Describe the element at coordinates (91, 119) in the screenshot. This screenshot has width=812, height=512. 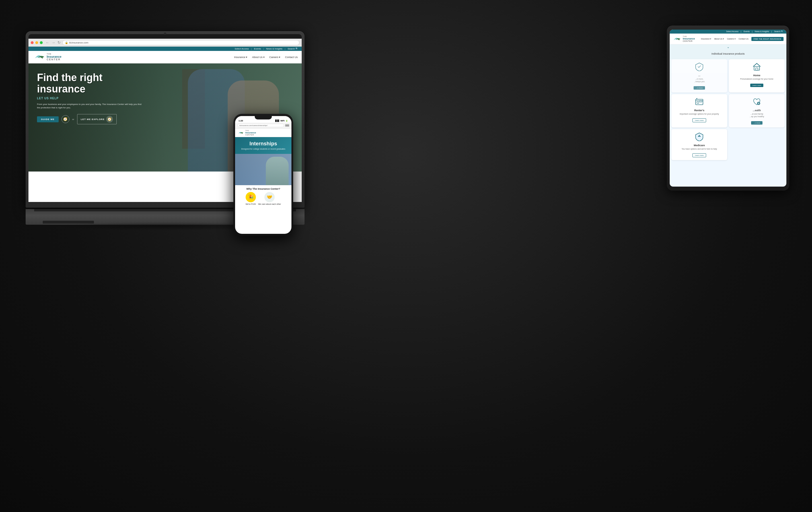
I see `hero-buttons: GUIDE ME 🧭 or LET ME EXPLORE 🧭` at that location.